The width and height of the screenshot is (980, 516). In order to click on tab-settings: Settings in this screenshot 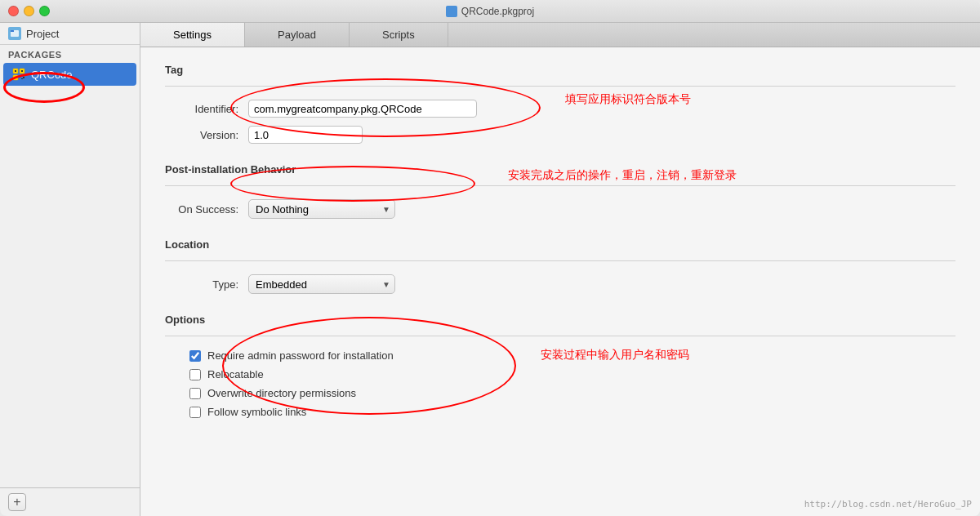, I will do `click(193, 34)`.